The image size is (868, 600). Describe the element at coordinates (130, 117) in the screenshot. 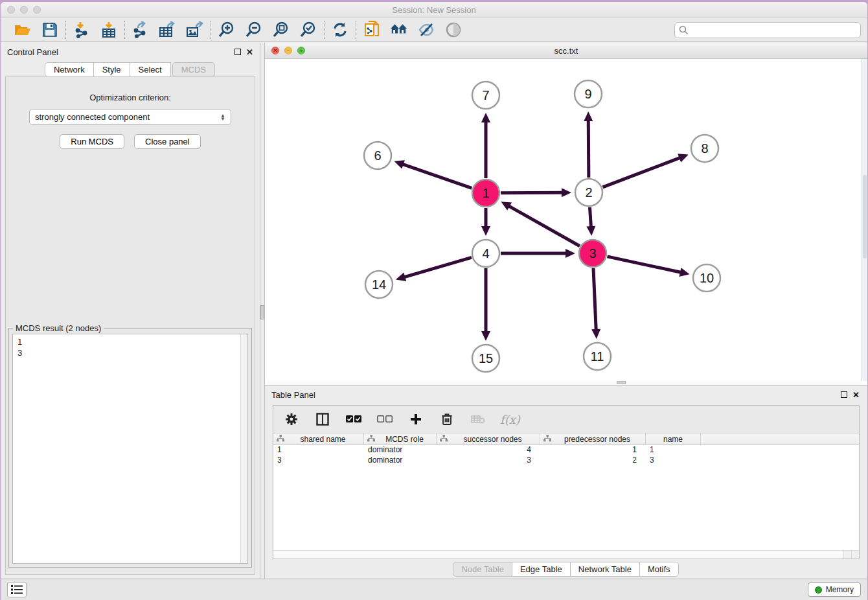

I see `criterion-select: strongly connected component ▲▼` at that location.